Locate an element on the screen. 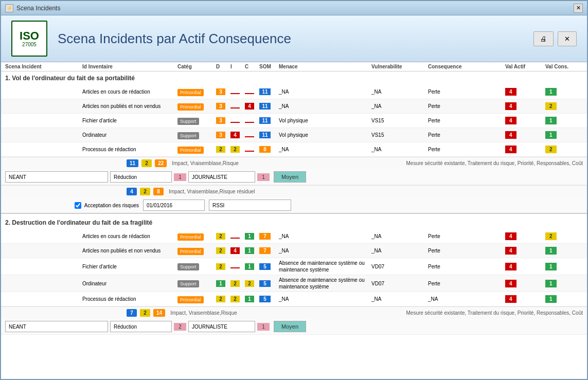  accept-date is located at coordinates (174, 205).